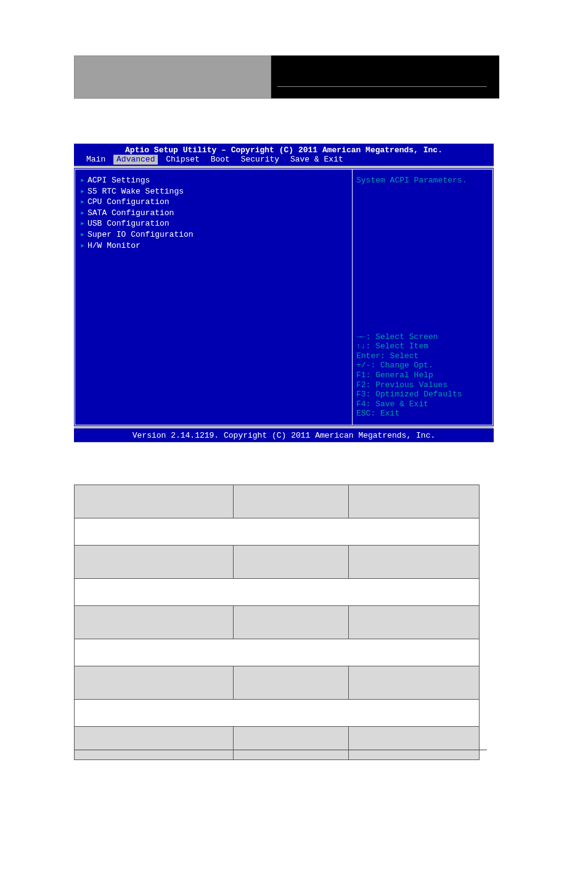  Describe the element at coordinates (287, 77) in the screenshot. I see `document-header` at that location.